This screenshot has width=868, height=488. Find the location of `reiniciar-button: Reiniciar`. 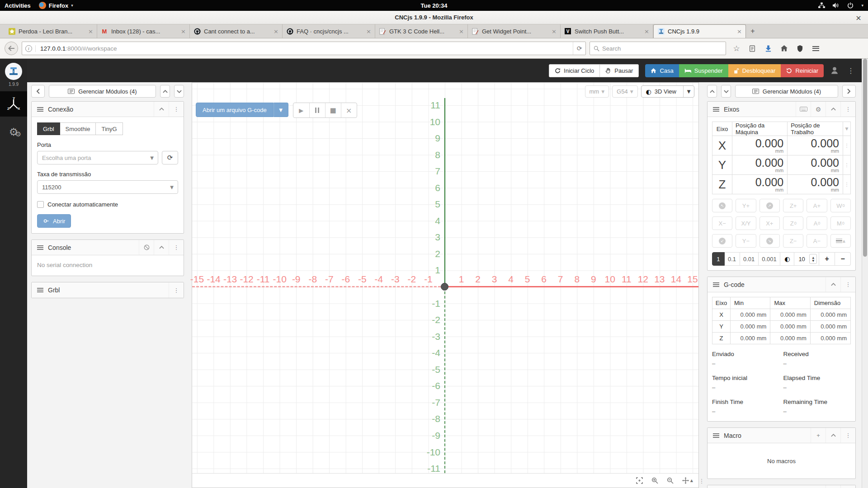

reiniciar-button: Reiniciar is located at coordinates (802, 70).